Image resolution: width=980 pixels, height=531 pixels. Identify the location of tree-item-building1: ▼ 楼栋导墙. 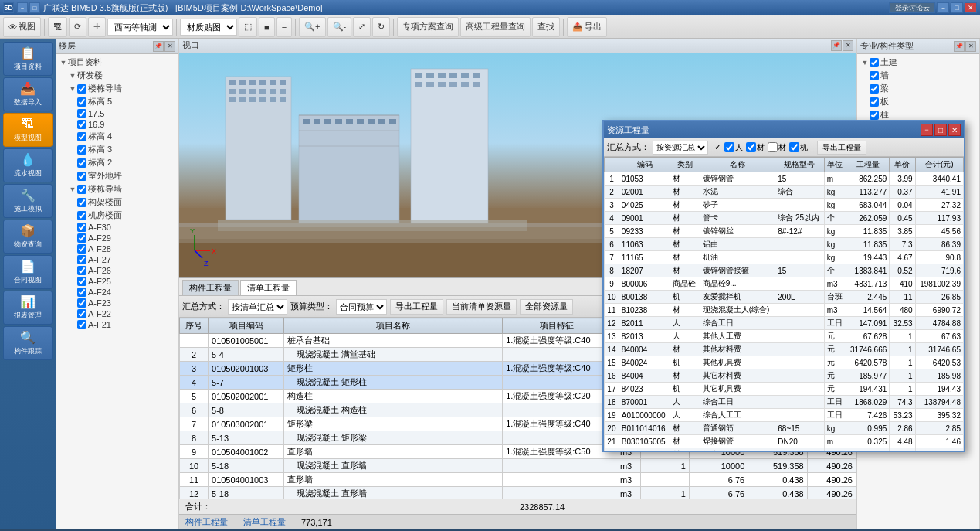
(117, 88).